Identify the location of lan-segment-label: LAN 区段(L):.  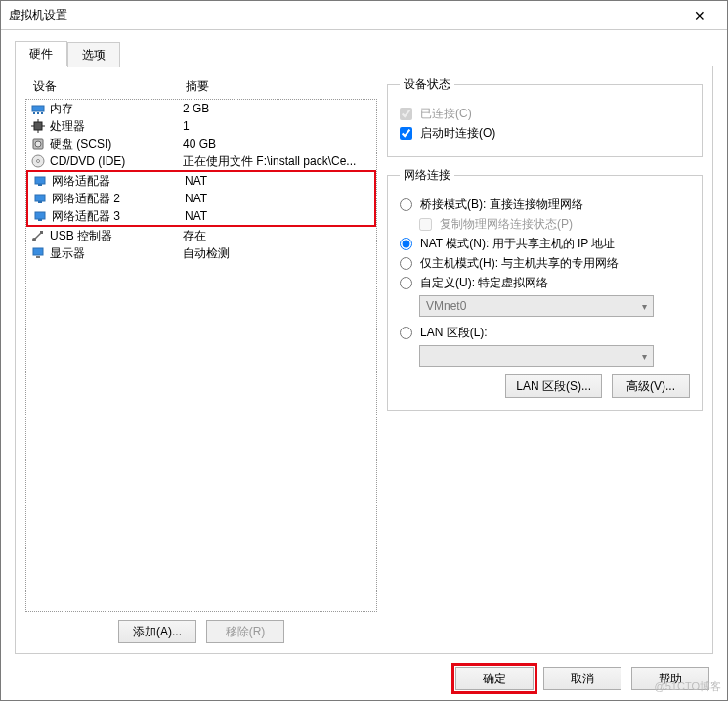
(453, 332).